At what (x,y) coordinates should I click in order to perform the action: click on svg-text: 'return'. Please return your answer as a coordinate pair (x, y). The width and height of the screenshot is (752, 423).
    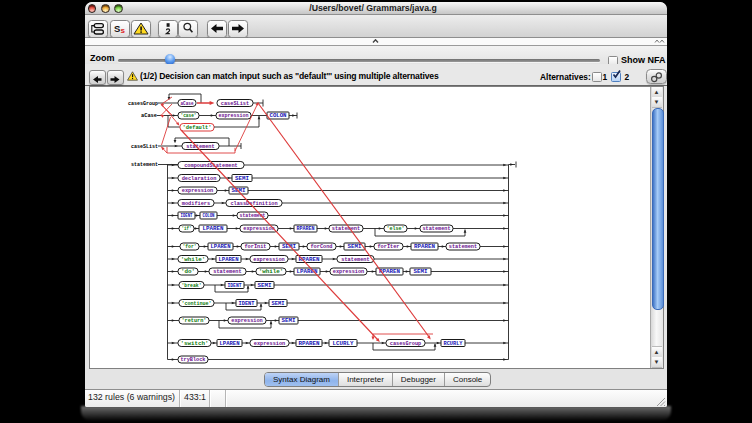
    Looking at the image, I should click on (194, 321).